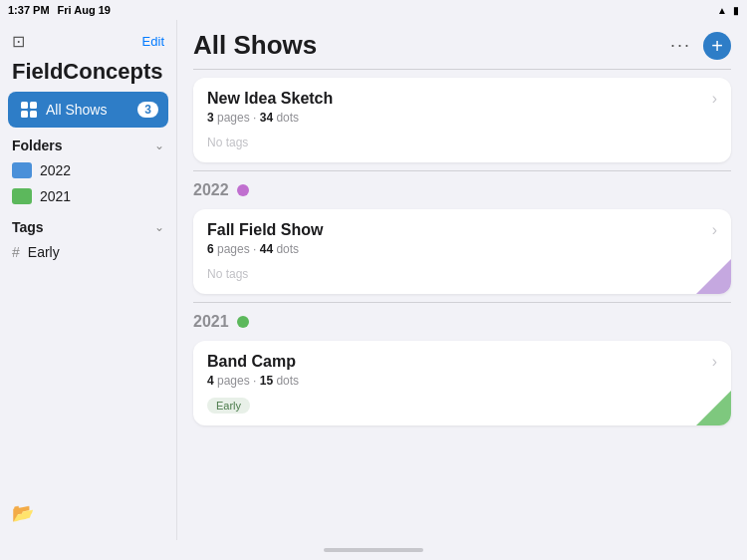  I want to click on year-section-2021: 2021, so click(462, 318).